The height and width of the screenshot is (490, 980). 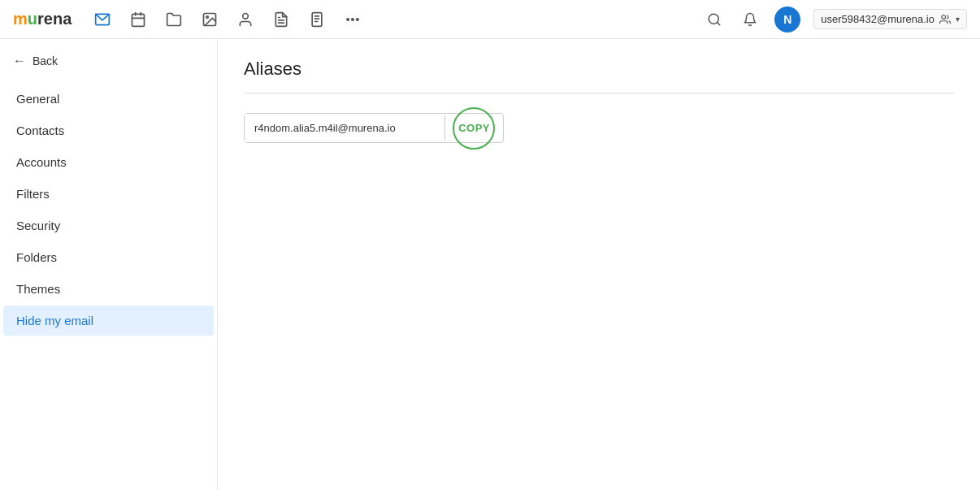 I want to click on docs-icon, so click(x=317, y=20).